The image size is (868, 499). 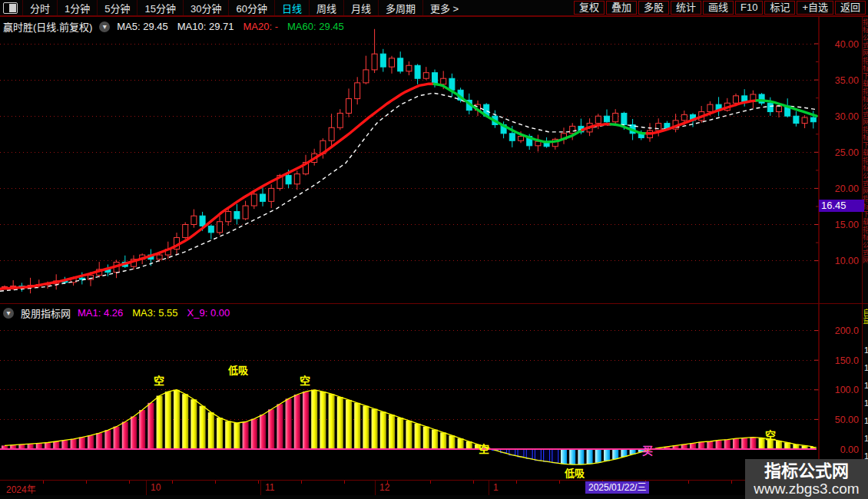 I want to click on menu-item-0: 分时, so click(x=40, y=8).